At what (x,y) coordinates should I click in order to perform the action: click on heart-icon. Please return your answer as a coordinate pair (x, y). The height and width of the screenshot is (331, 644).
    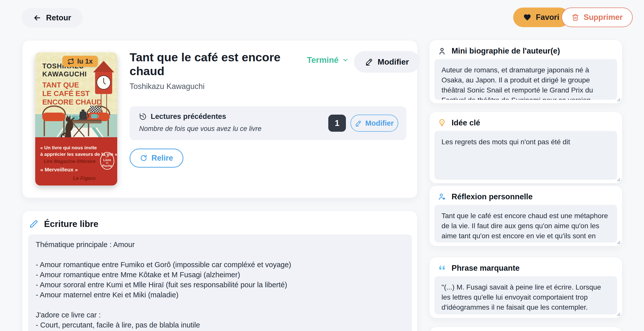
    Looking at the image, I should click on (527, 17).